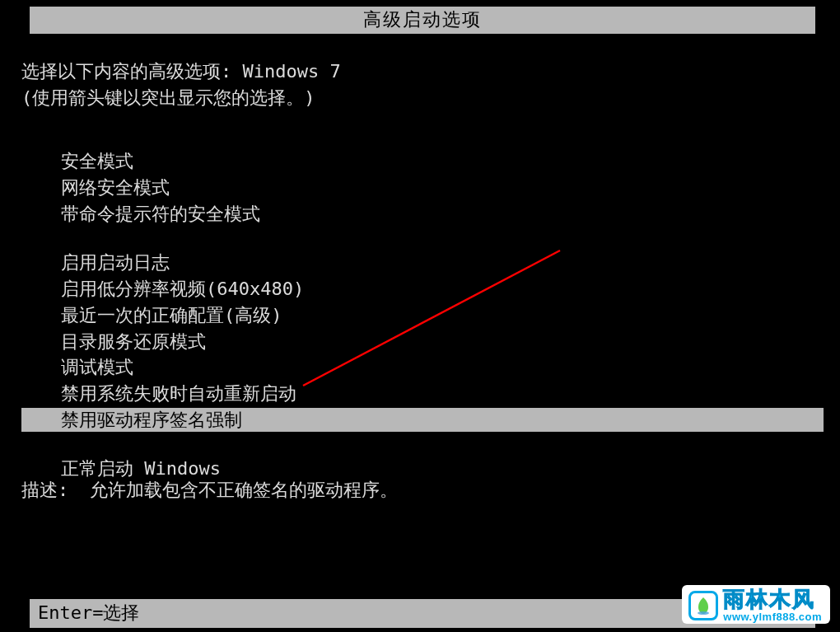 Image resolution: width=840 pixels, height=632 pixels. What do you see at coordinates (427, 214) in the screenshot?
I see `menu-item-safe-mode-command: 带命令提示符的安全模式` at bounding box center [427, 214].